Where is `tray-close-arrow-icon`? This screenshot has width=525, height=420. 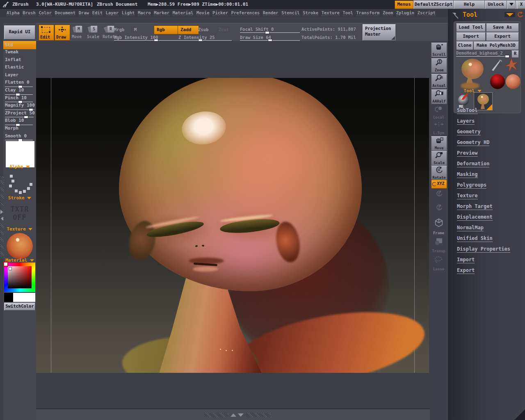
tray-close-arrow-icon is located at coordinates (241, 415).